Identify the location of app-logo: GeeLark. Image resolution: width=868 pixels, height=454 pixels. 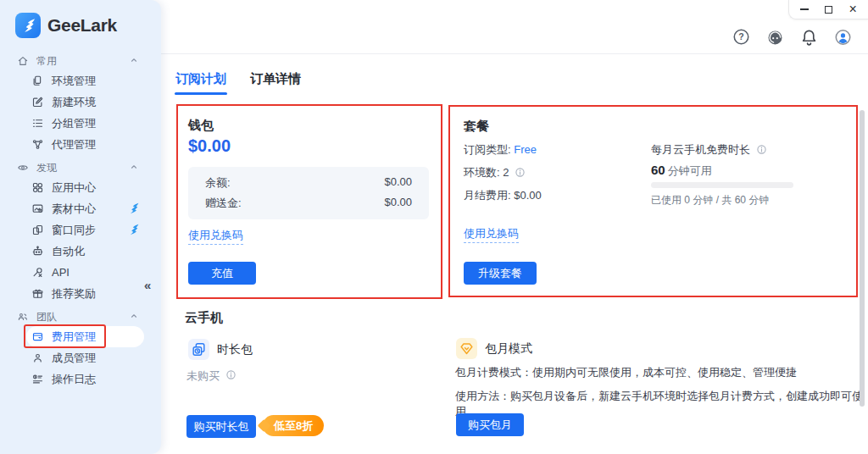
(81, 19).